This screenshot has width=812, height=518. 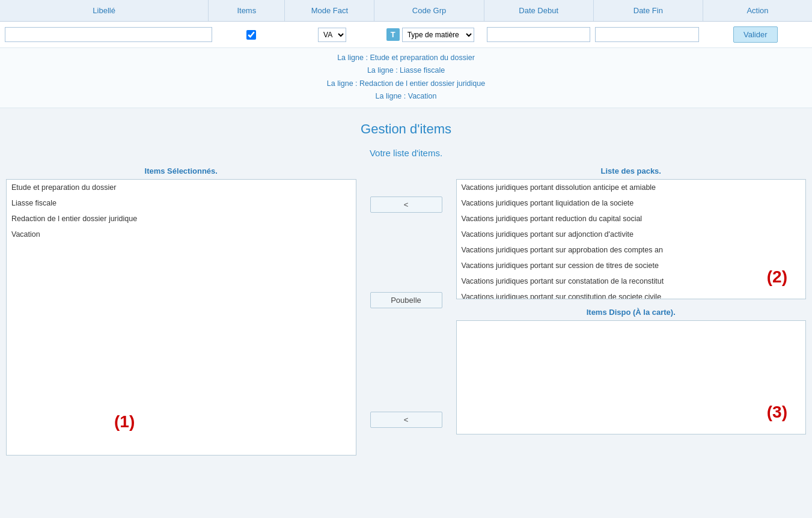 I want to click on table-row: Test VA FX HE T Type de matière Option 2…, so click(x=406, y=35).